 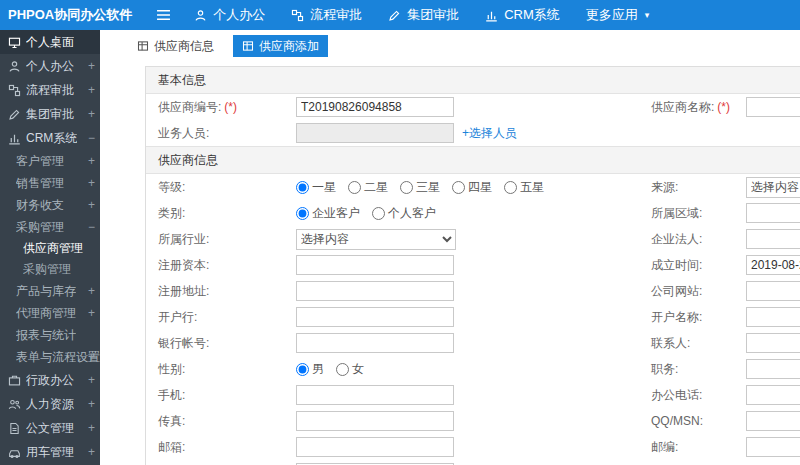 What do you see at coordinates (14, 90) in the screenshot?
I see `flow-icon` at bounding box center [14, 90].